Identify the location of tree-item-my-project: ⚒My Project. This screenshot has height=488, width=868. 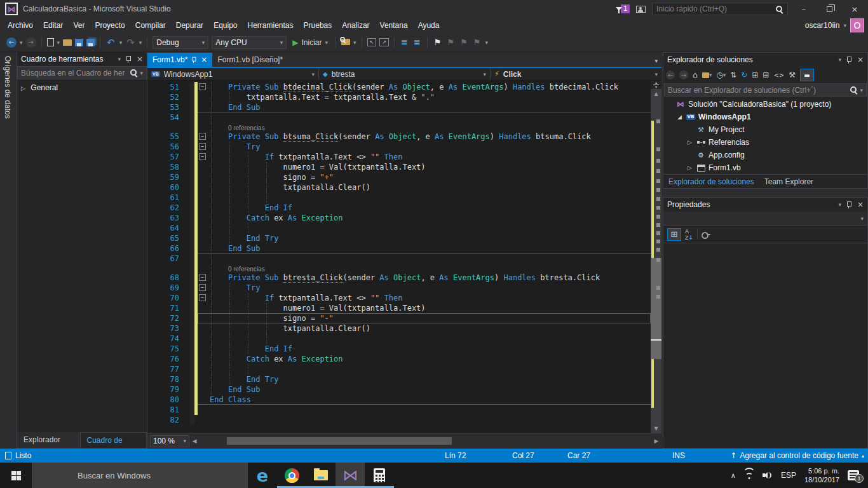
(765, 130).